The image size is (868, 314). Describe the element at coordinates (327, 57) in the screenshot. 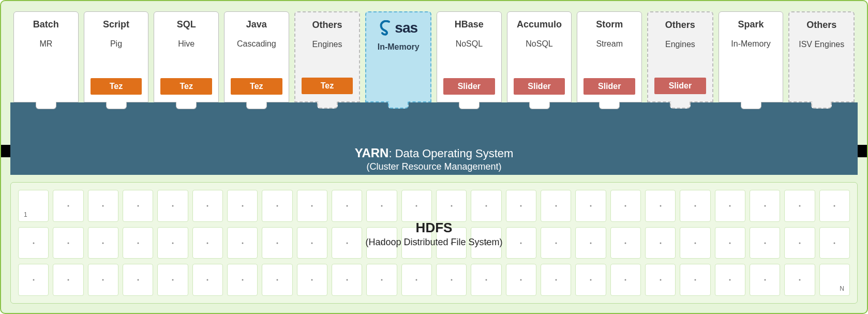

I see `engine-card: OthersEnginesTez` at that location.